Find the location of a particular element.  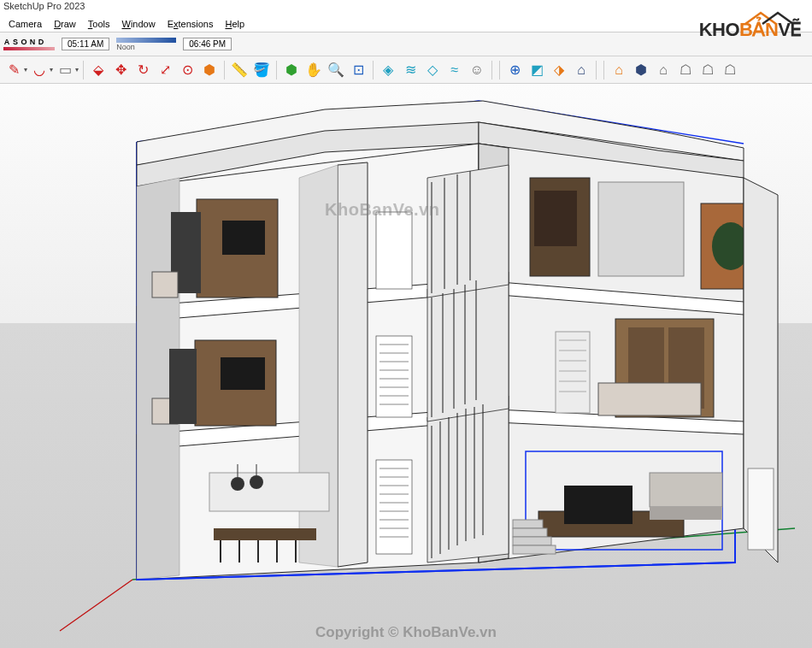

logo: KHOBẢNVẼ is located at coordinates (750, 30).